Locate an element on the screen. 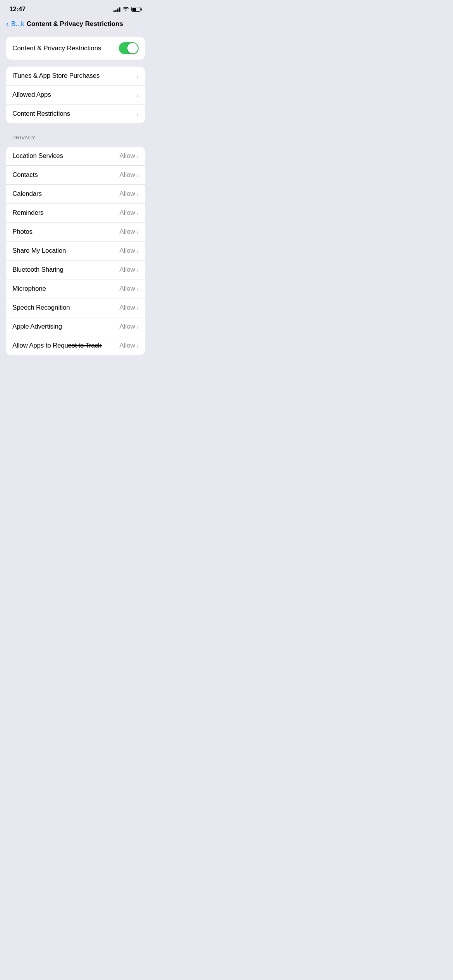 The width and height of the screenshot is (453, 980). content-privacy-toggle-row: Content & Privacy Restrictions is located at coordinates (76, 48).